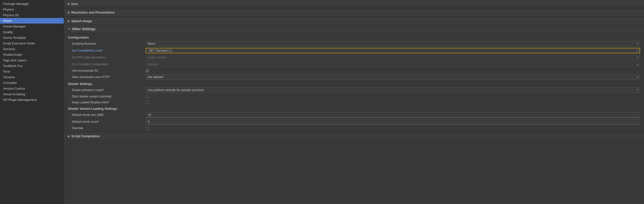 The width and height of the screenshot is (644, 204). Describe the element at coordinates (393, 90) in the screenshot. I see `shader-precision-value: Use platform defaults for sampler precis…` at that location.